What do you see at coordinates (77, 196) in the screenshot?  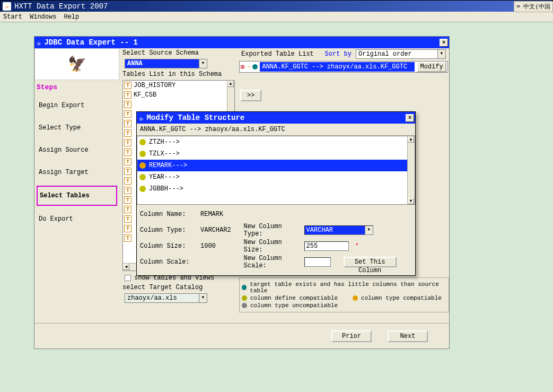 I see `step-select-tables: Select Tables` at bounding box center [77, 196].